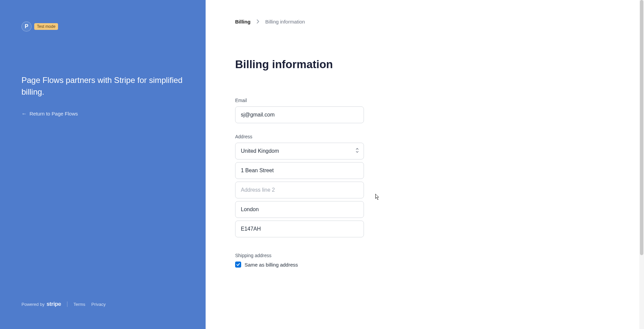 The width and height of the screenshot is (644, 329). I want to click on country-select-wrapper, so click(300, 151).